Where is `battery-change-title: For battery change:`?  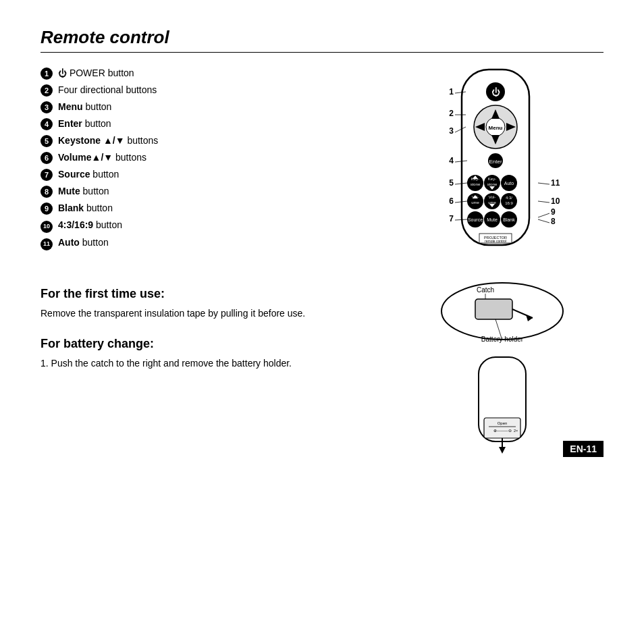
battery-change-title: For battery change: is located at coordinates (214, 344).